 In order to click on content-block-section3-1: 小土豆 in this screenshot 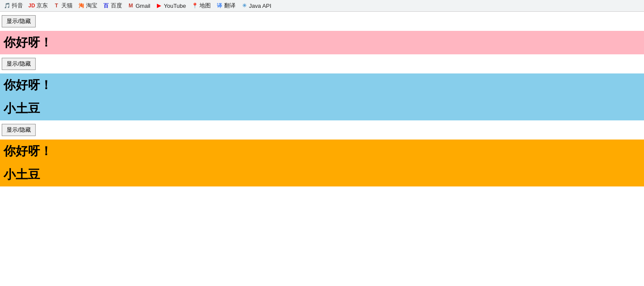, I will do `click(322, 175)`.